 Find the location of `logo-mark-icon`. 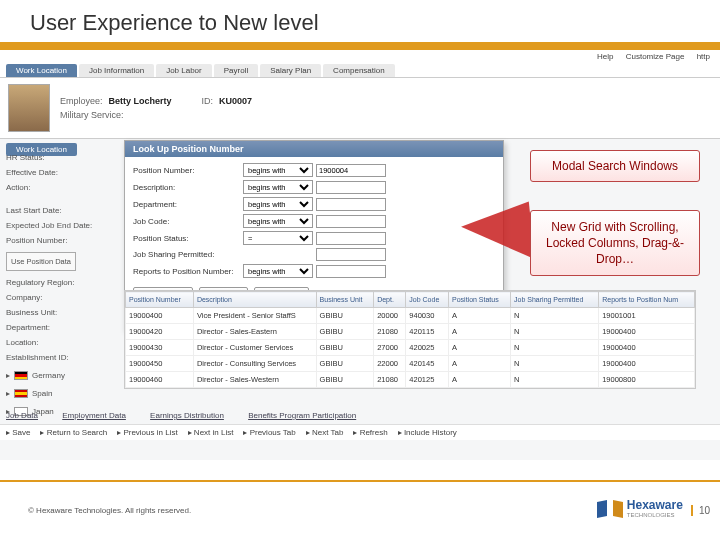

logo-mark-icon is located at coordinates (610, 510).